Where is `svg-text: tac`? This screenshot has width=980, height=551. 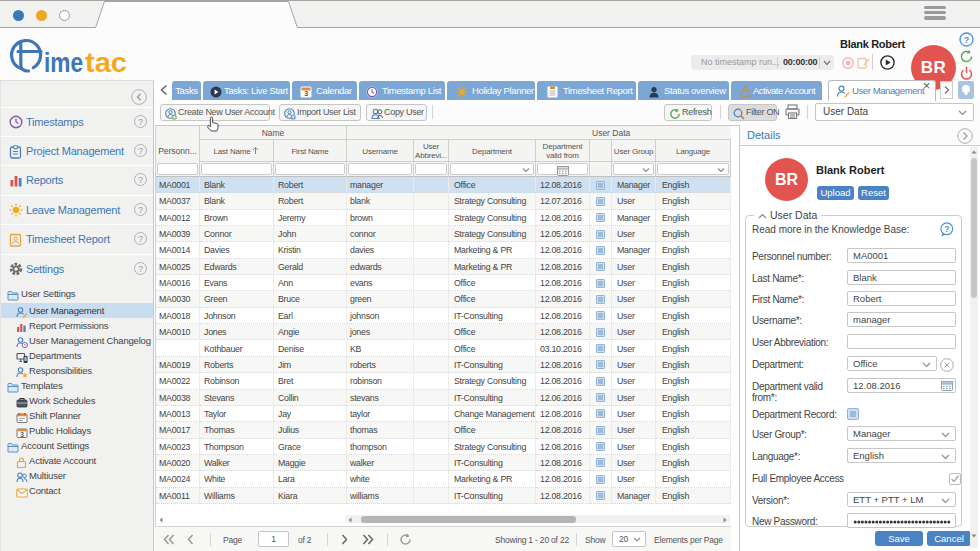
svg-text: tac is located at coordinates (106, 62).